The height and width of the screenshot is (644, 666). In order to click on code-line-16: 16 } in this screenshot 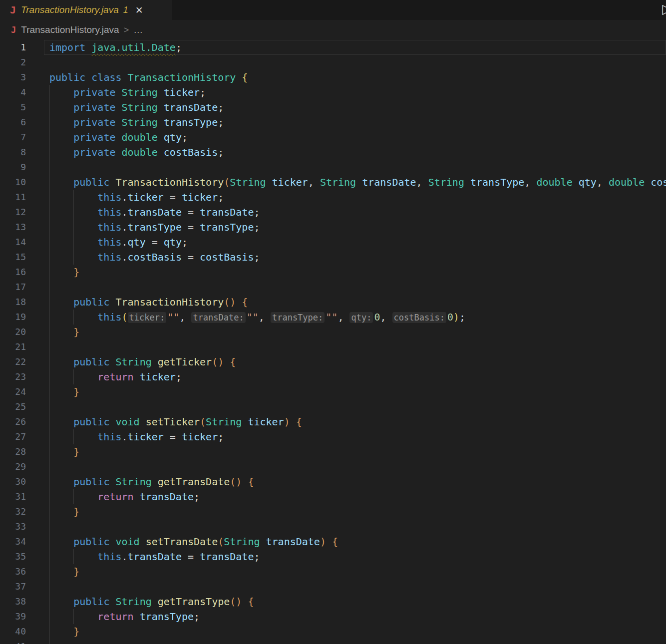, I will do `click(333, 272)`.